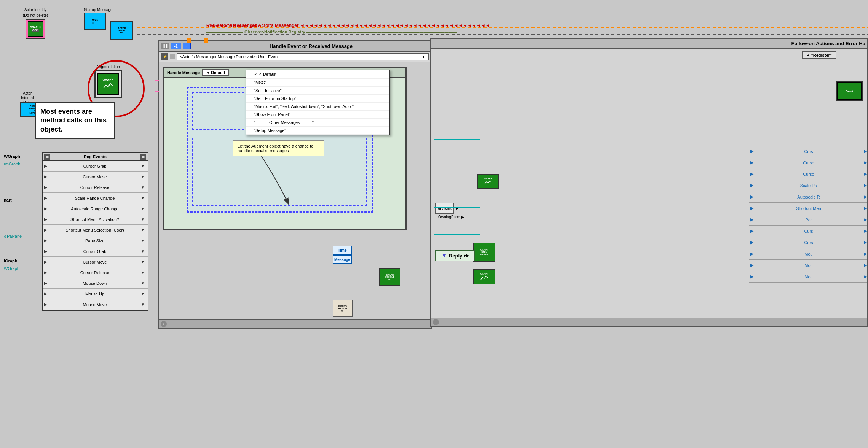  Describe the element at coordinates (808, 197) in the screenshot. I see `right-event-item-autoscale: ▶Autoscale R▶` at that location.